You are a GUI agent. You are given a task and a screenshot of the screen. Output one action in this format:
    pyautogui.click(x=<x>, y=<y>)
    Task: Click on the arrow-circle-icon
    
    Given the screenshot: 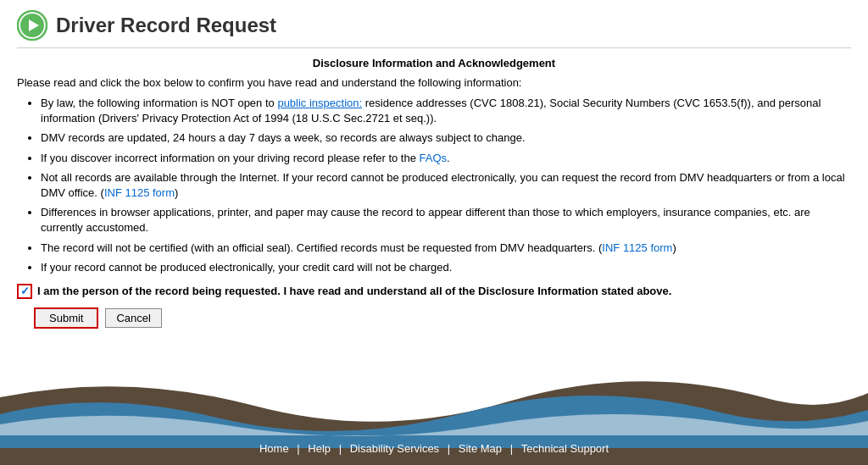 What is the action you would take?
    pyautogui.click(x=32, y=25)
    